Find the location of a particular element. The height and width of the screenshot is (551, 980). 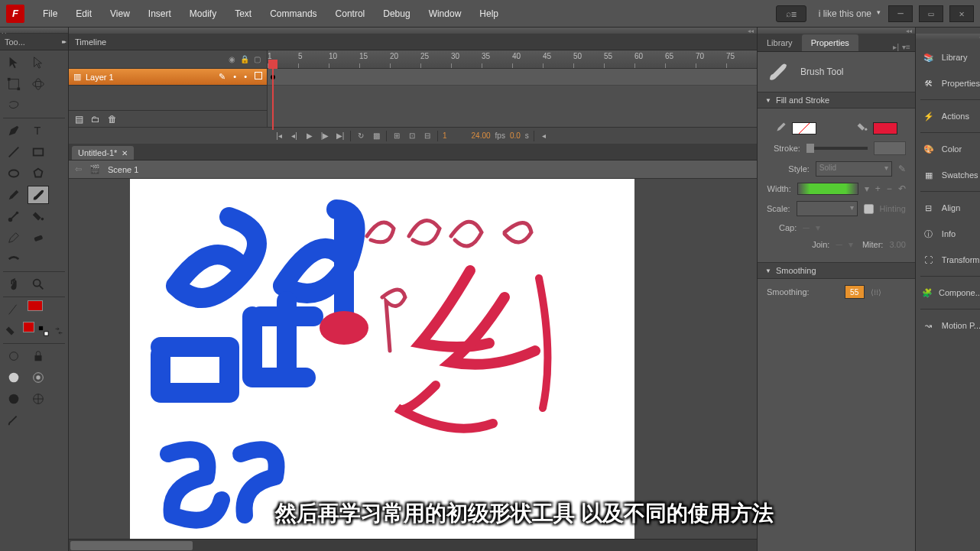

layer-row: ▥ Layer 1 ✎•• is located at coordinates (168, 77).